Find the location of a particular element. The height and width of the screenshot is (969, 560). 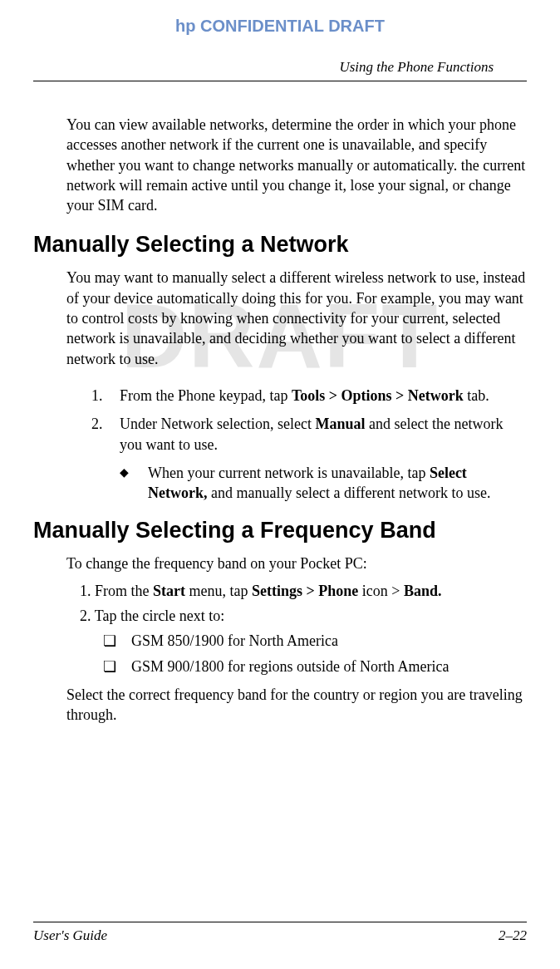

list-item: 2. Under Network selection, select Manua… is located at coordinates (309, 434).